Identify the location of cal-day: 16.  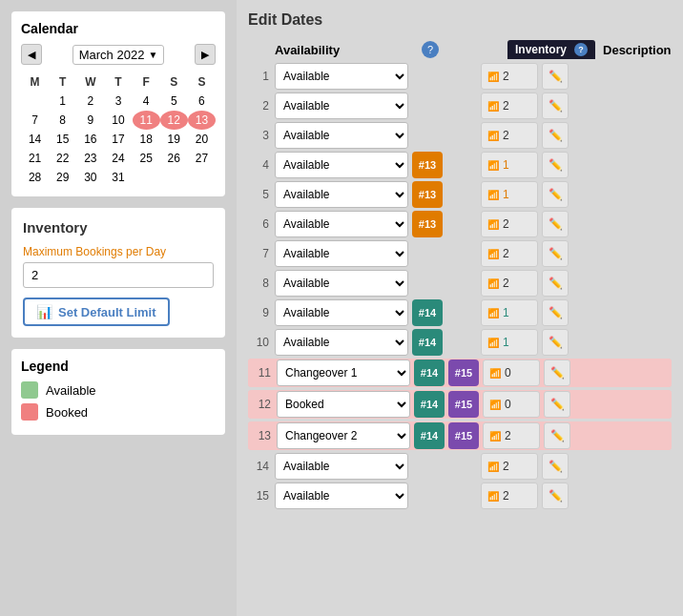
(90, 139).